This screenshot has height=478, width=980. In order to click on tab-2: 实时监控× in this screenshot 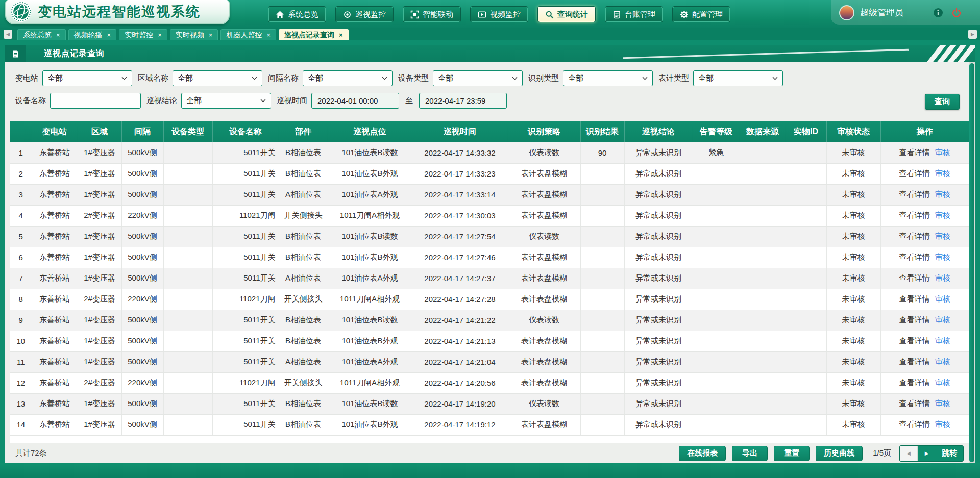, I will do `click(143, 35)`.